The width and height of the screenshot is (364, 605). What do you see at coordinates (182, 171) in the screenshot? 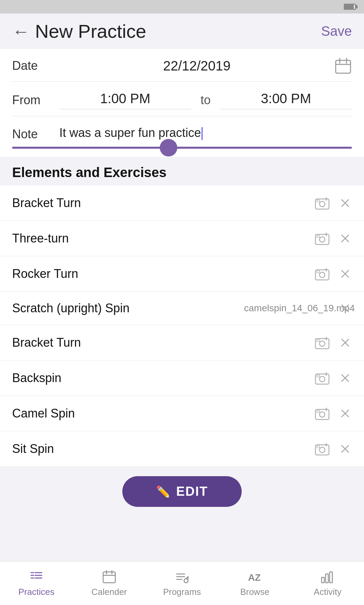
I see `section-header: Elements and Exercises` at bounding box center [182, 171].